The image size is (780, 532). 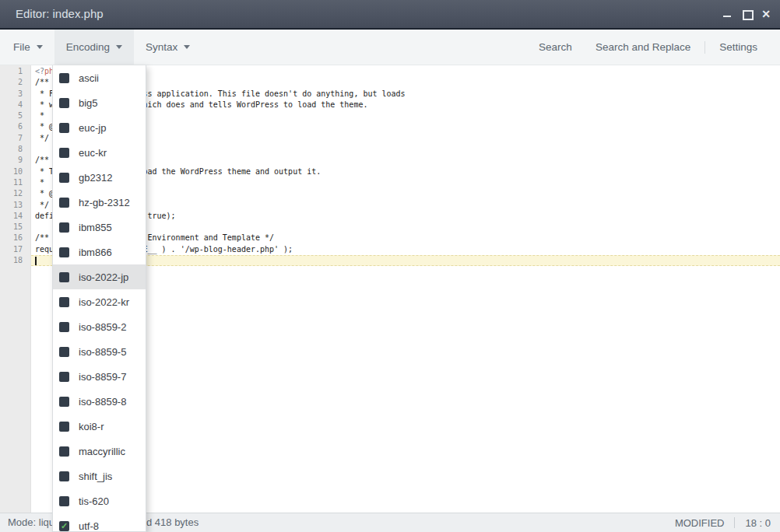 I want to click on dropdown-item-label: iso-8859-2, so click(x=103, y=327).